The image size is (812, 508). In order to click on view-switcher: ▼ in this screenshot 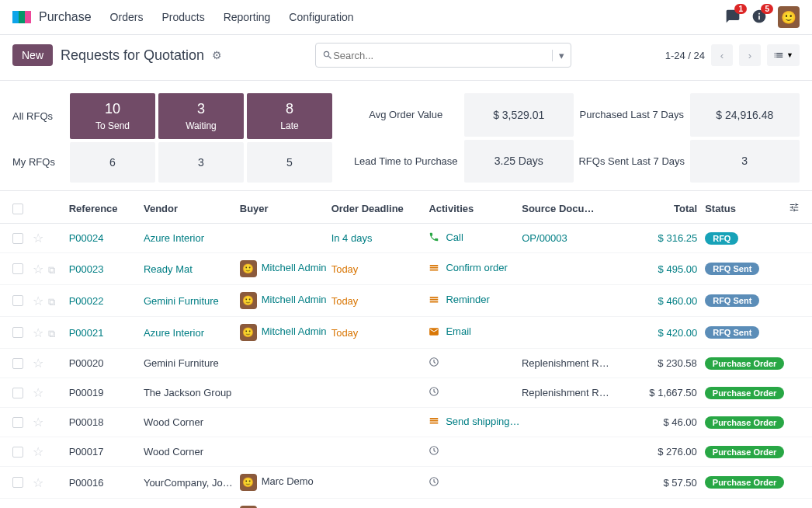, I will do `click(783, 55)`.